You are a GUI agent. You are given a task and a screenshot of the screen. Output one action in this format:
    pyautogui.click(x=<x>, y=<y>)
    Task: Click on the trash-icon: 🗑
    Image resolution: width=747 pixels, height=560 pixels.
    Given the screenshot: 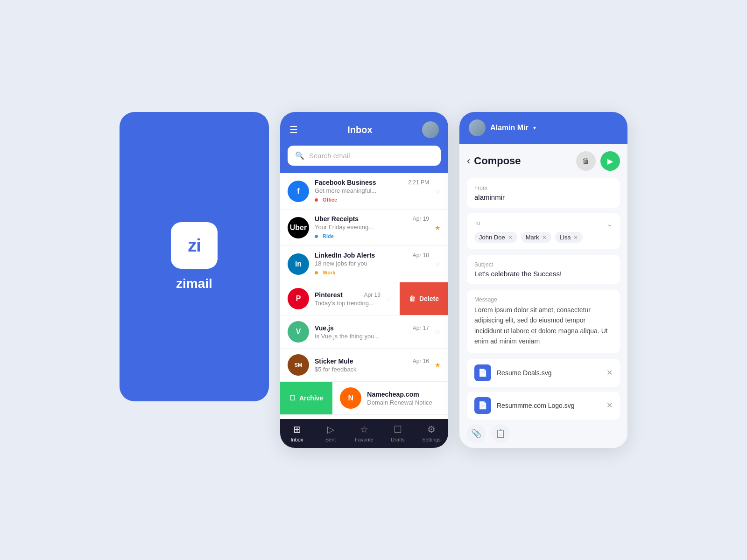 What is the action you would take?
    pyautogui.click(x=412, y=299)
    